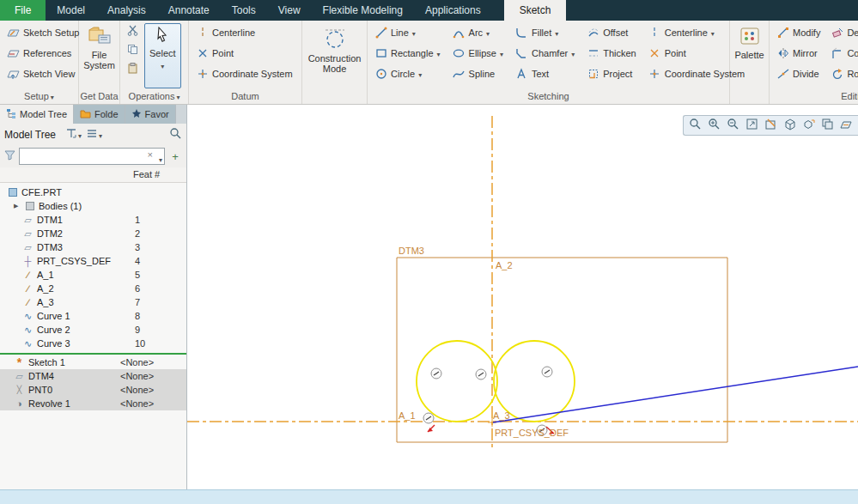 This screenshot has width=858, height=504. Describe the element at coordinates (545, 33) in the screenshot. I see `fillet-button: Fillet` at that location.